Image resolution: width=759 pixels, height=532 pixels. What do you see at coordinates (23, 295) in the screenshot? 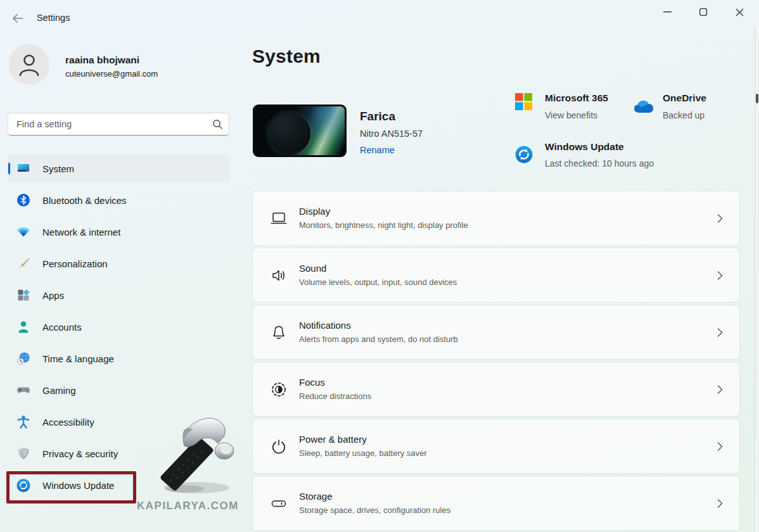
I see `apps-grid-icon` at bounding box center [23, 295].